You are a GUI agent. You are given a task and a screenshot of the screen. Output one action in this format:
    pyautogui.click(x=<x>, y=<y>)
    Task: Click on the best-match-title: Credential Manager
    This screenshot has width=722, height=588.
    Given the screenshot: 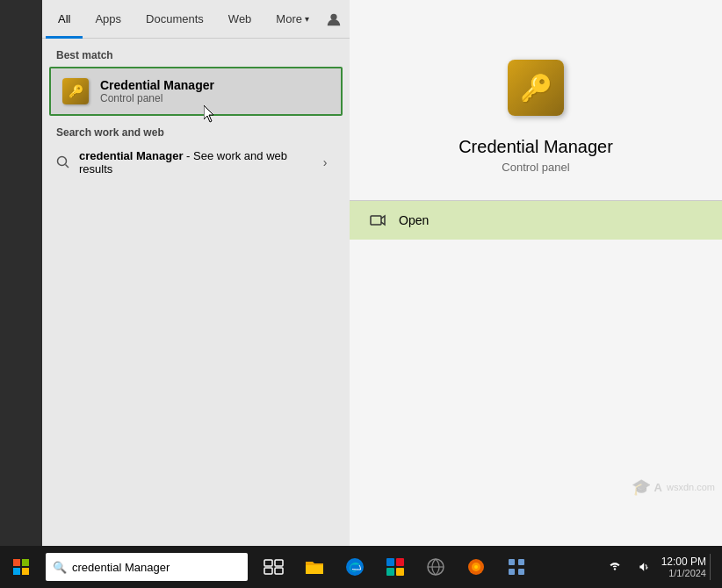 What is the action you would take?
    pyautogui.click(x=157, y=85)
    